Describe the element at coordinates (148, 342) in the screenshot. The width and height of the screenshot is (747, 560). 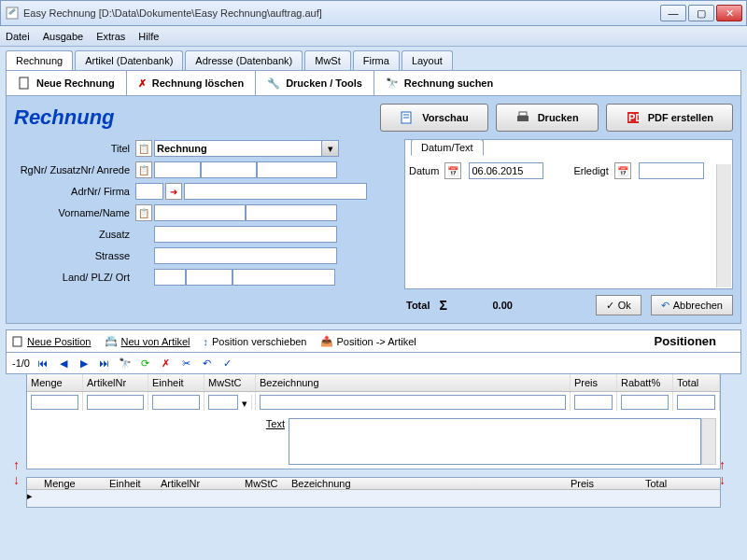
I see `new-from-artikel-button: 📇 Neu von Artikel` at that location.